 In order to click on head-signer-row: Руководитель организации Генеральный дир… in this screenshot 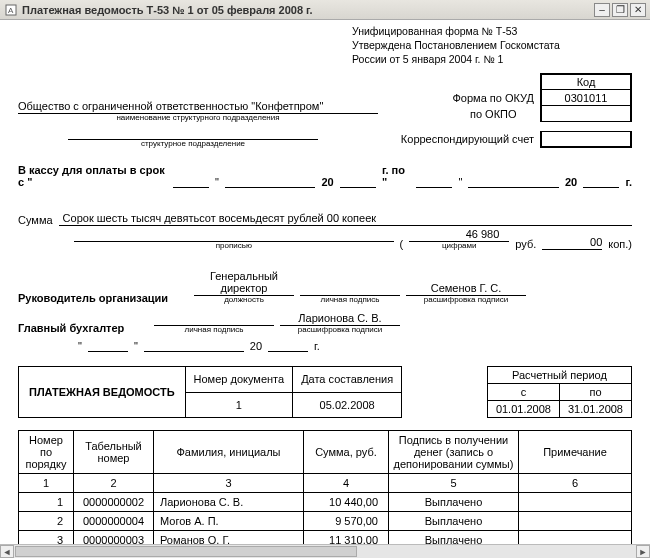, I will do `click(325, 287)`.